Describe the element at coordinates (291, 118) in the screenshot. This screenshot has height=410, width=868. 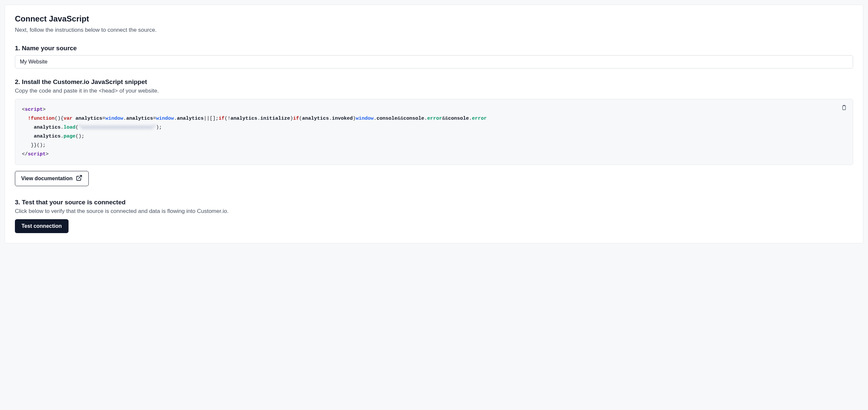
I see `code-token: )` at that location.